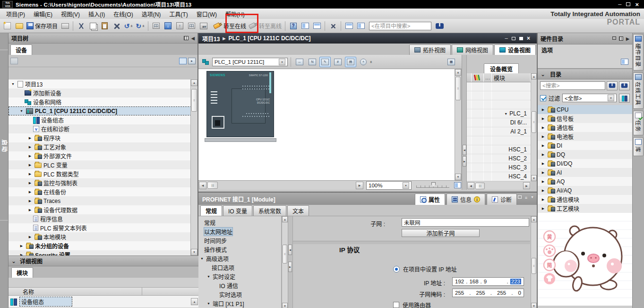  Describe the element at coordinates (514, 39) in the screenshot. I see `editor-restore-icon` at that location.